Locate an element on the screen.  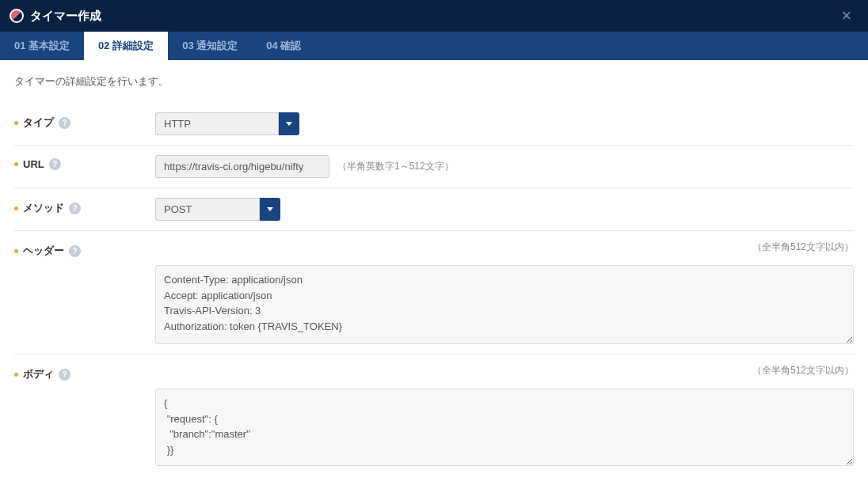
type-select: HTTP is located at coordinates (227, 123).